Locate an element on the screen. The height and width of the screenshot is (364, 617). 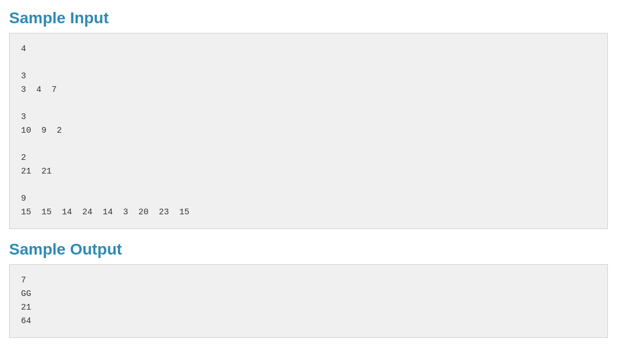
sample-input-title: Sample Input is located at coordinates (308, 18).